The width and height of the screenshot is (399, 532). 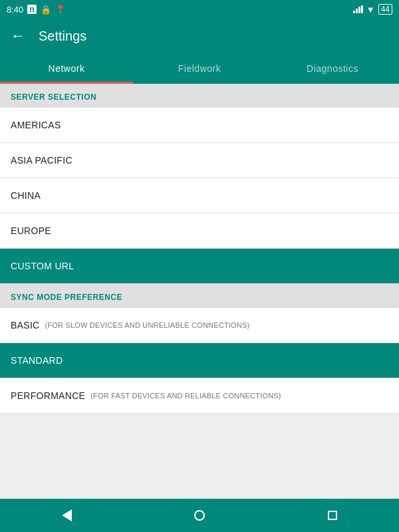 What do you see at coordinates (53, 97) in the screenshot?
I see `server-selection-label: SERVER SELECTION` at bounding box center [53, 97].